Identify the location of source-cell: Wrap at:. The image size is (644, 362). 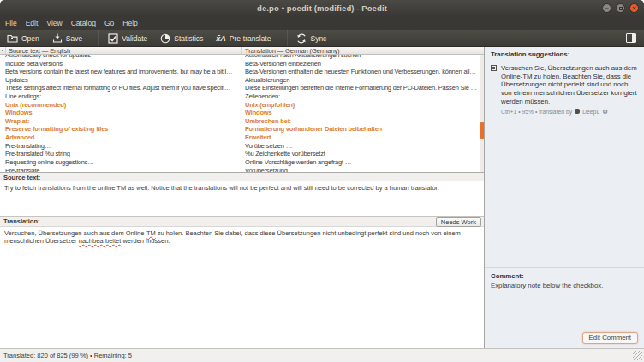
(122, 122).